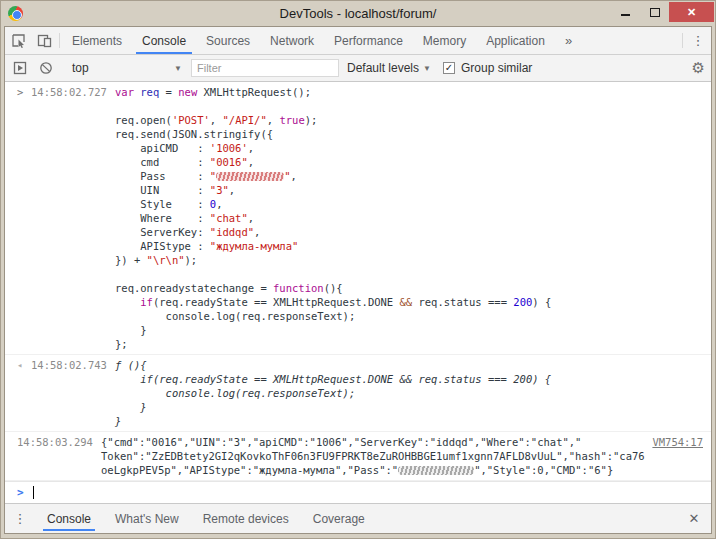 This screenshot has height=539, width=716. Describe the element at coordinates (24, 365) in the screenshot. I see `result-arrow-icon: ◂` at that location.